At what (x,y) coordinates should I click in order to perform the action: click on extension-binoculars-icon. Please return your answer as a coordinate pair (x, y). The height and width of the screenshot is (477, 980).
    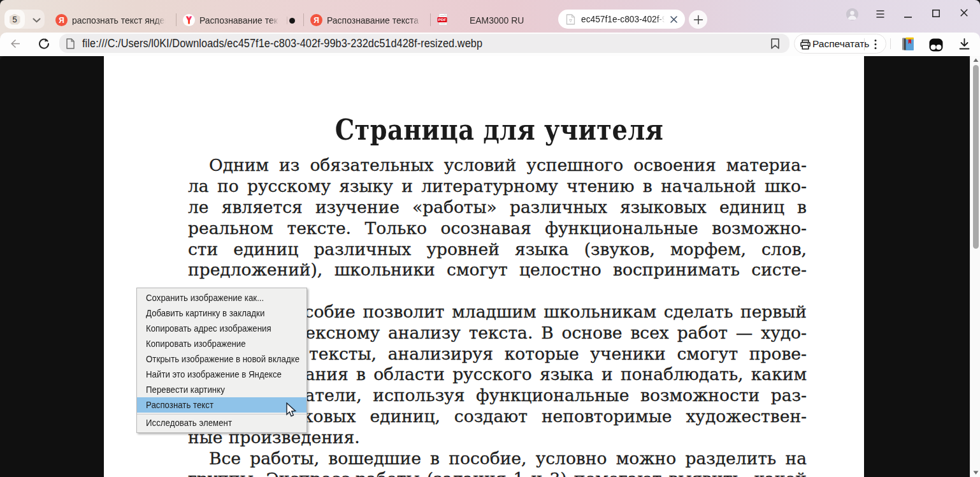
    Looking at the image, I should click on (936, 45).